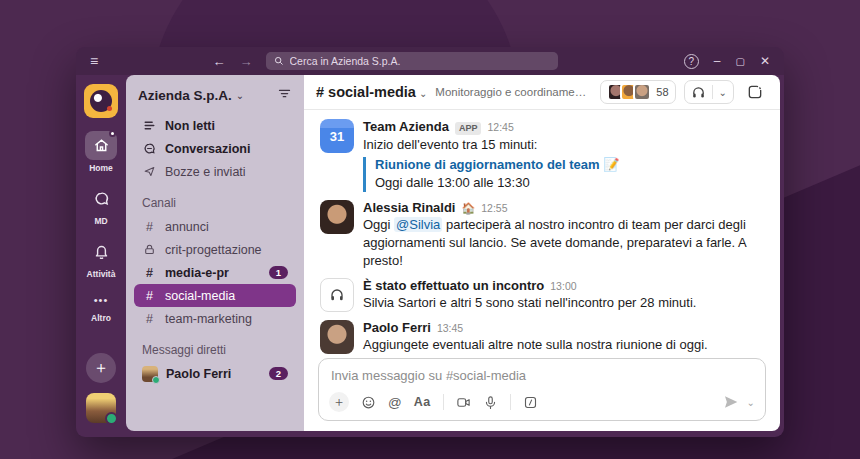 The height and width of the screenshot is (459, 860). Describe the element at coordinates (629, 92) in the screenshot. I see `member-avatars` at that location.